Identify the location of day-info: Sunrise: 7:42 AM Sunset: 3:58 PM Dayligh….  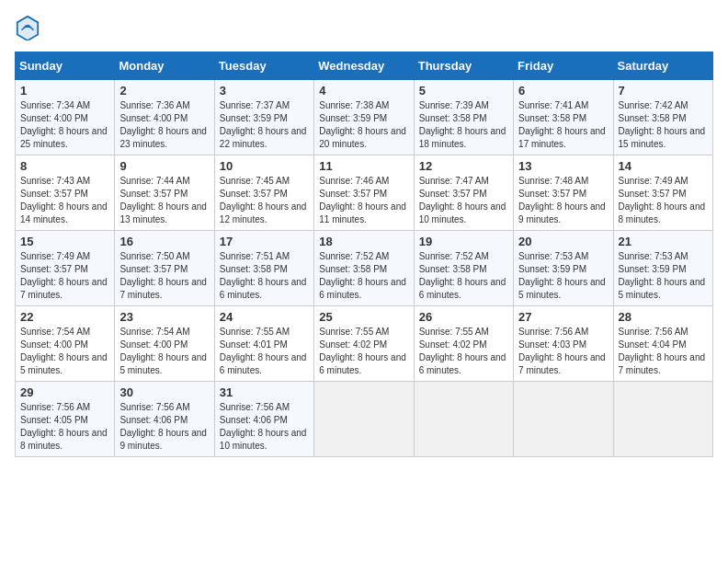
(664, 125).